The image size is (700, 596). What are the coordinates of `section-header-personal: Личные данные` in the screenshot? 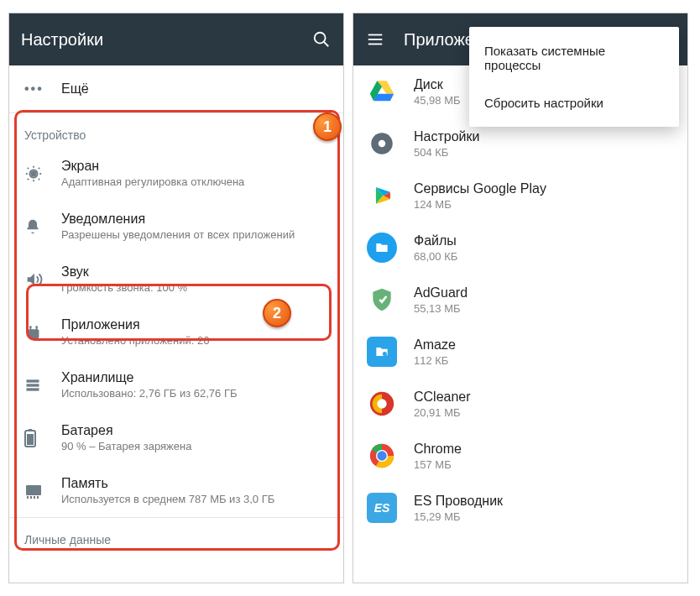 It's located at (176, 535).